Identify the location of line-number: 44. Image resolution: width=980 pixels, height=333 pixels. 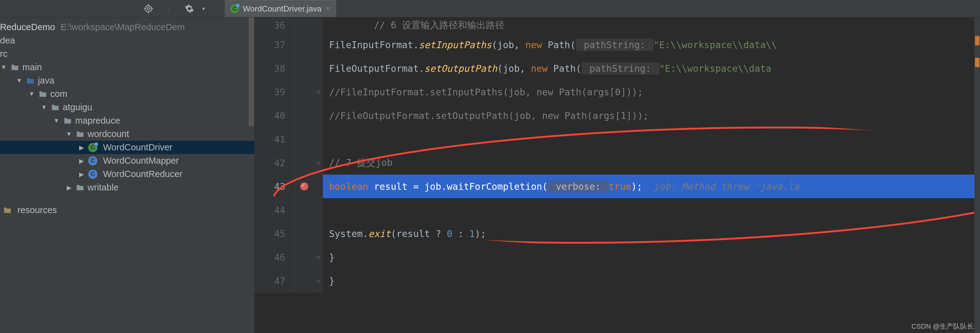
(275, 210).